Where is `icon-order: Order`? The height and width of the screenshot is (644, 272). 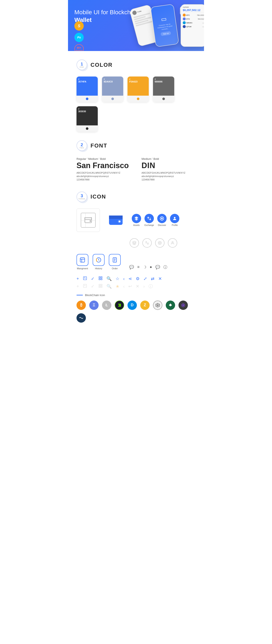 icon-order: Order is located at coordinates (115, 262).